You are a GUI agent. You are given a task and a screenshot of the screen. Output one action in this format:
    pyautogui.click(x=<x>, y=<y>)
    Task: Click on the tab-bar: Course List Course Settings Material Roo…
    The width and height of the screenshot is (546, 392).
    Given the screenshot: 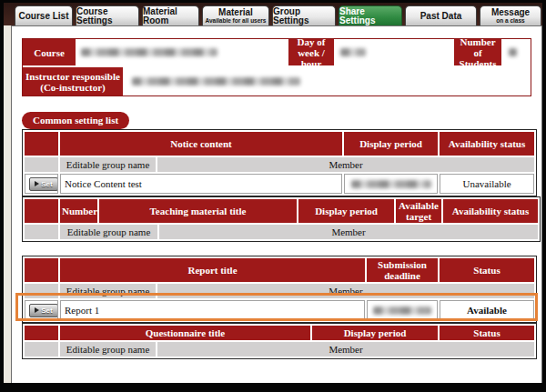 What is the action you would take?
    pyautogui.click(x=273, y=15)
    